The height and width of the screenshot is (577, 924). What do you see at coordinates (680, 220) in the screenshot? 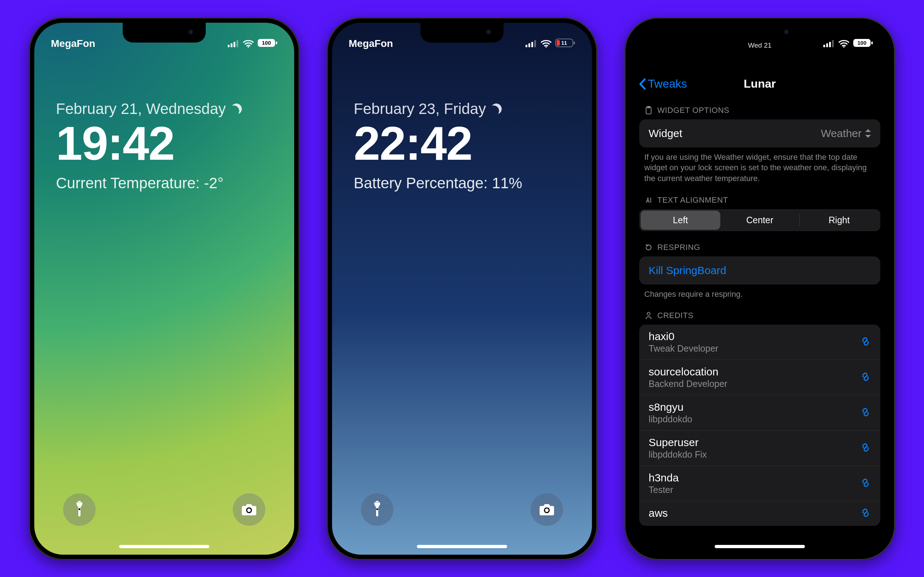
I see `segment-left: Left` at bounding box center [680, 220].